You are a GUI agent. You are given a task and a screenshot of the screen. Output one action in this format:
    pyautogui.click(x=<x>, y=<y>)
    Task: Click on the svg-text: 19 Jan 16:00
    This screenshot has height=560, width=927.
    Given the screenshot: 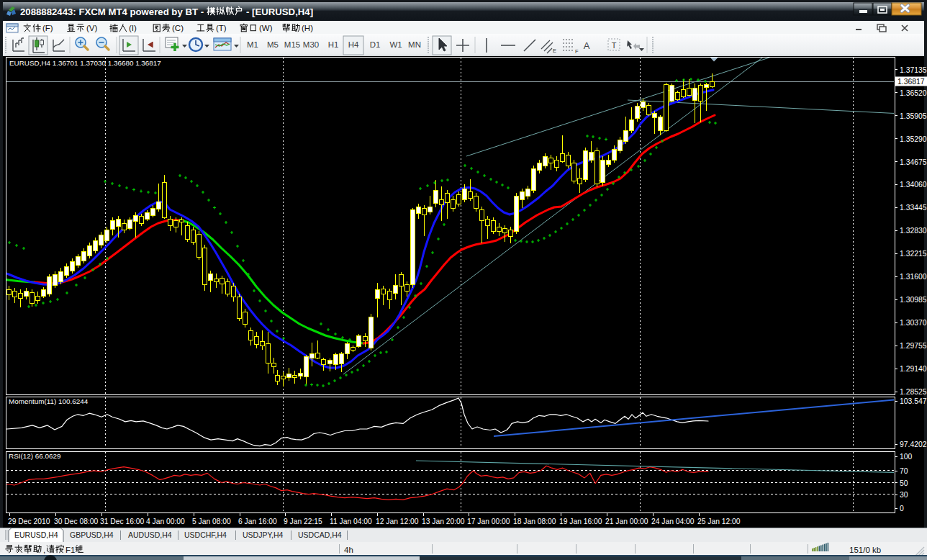 What is the action you would take?
    pyautogui.click(x=581, y=521)
    